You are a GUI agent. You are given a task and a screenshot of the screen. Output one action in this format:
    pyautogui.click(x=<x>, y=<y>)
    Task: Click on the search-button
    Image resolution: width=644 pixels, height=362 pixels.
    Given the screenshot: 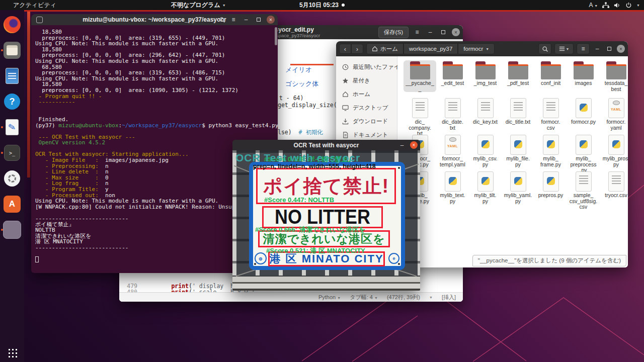 What is the action you would take?
    pyautogui.click(x=545, y=49)
    